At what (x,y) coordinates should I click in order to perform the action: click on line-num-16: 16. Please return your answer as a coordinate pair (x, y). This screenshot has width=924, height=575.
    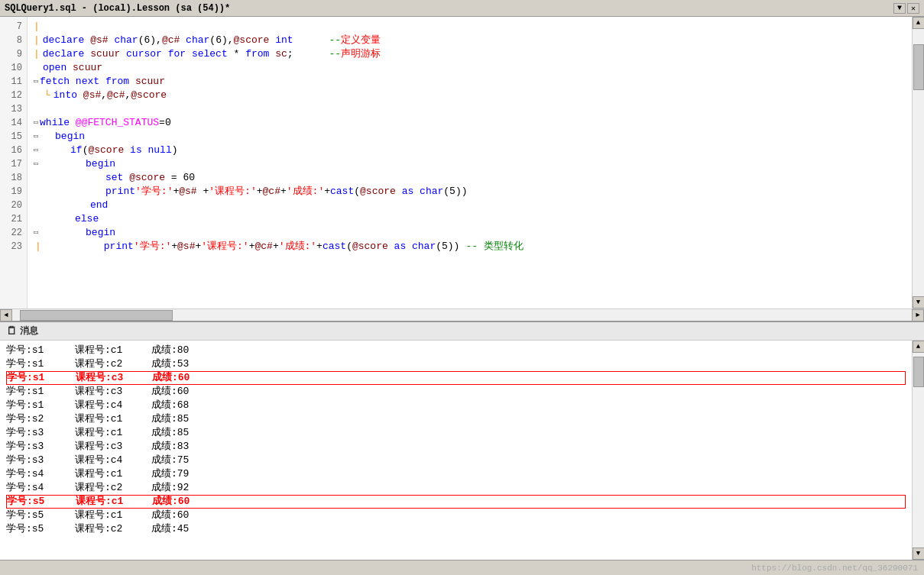
    Looking at the image, I should click on (14, 150).